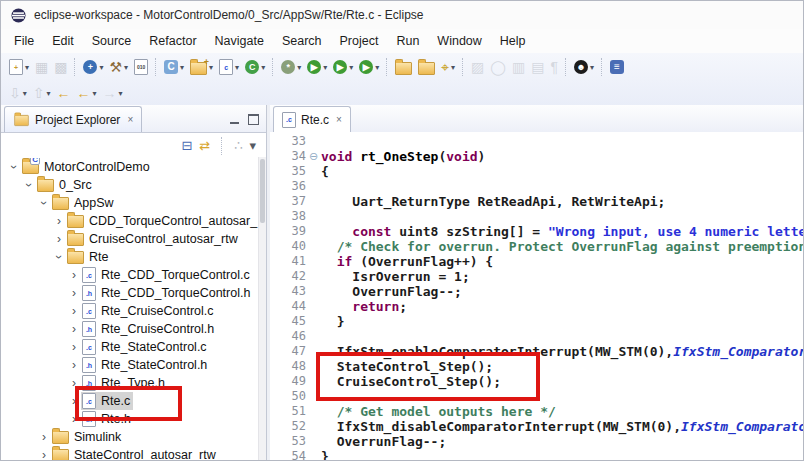  I want to click on profile-icon: ▶▾, so click(369, 67).